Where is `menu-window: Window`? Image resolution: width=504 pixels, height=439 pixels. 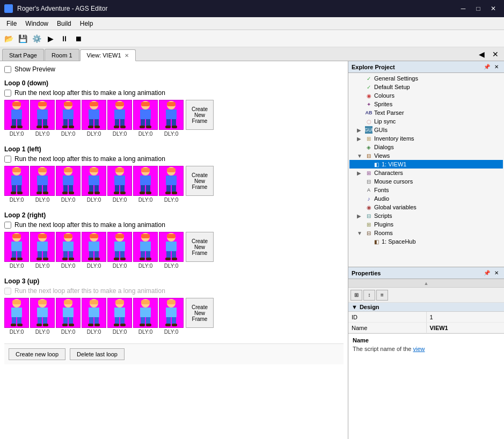
menu-window: Window is located at coordinates (36, 24).